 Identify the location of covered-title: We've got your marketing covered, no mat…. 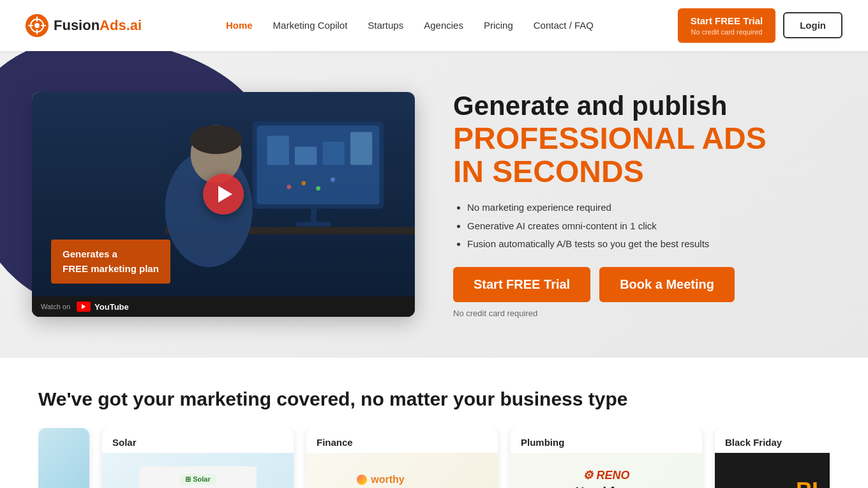
(434, 399).